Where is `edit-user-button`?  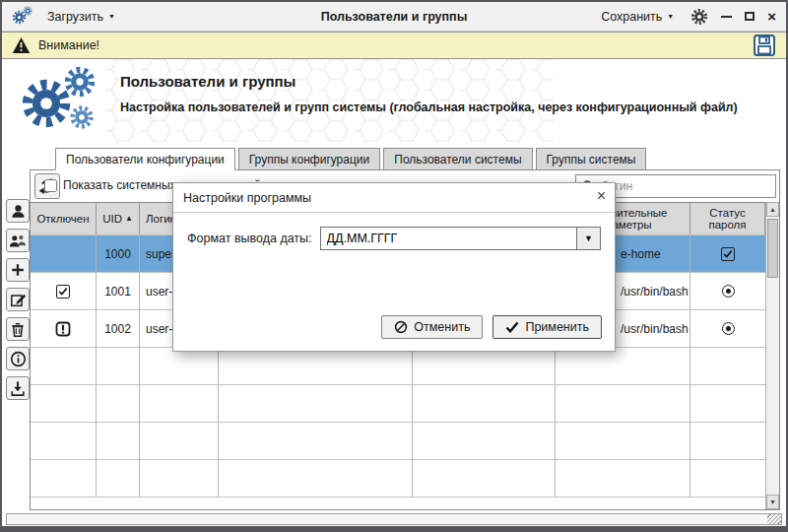 edit-user-button is located at coordinates (18, 299).